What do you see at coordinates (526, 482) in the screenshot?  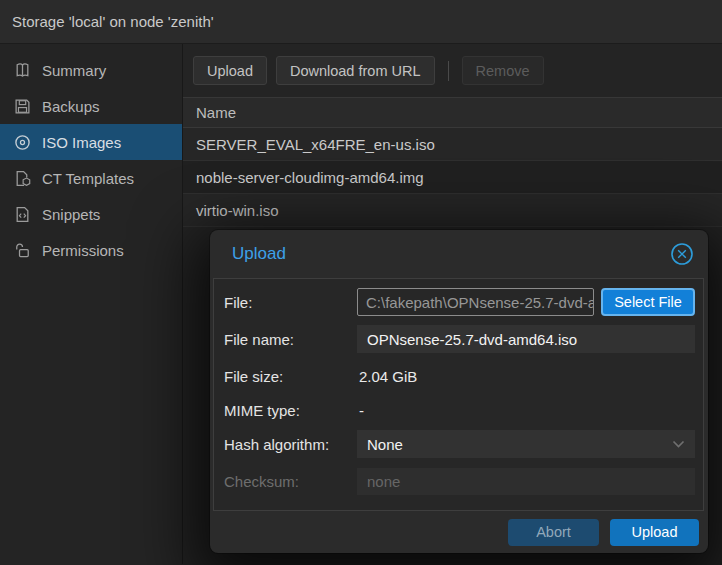 I see `checksum-input: none` at bounding box center [526, 482].